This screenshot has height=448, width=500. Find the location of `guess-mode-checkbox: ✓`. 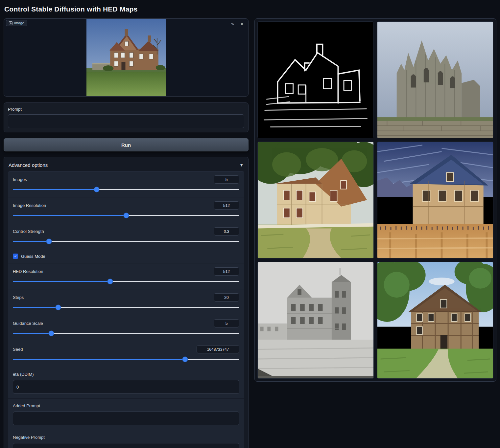

guess-mode-checkbox: ✓ is located at coordinates (15, 256).